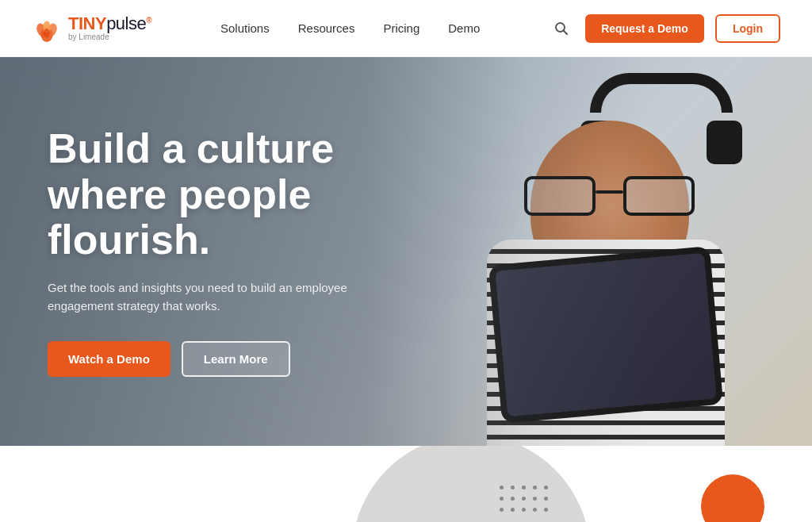  Describe the element at coordinates (401, 29) in the screenshot. I see `nav-pricing: Pricing` at that location.